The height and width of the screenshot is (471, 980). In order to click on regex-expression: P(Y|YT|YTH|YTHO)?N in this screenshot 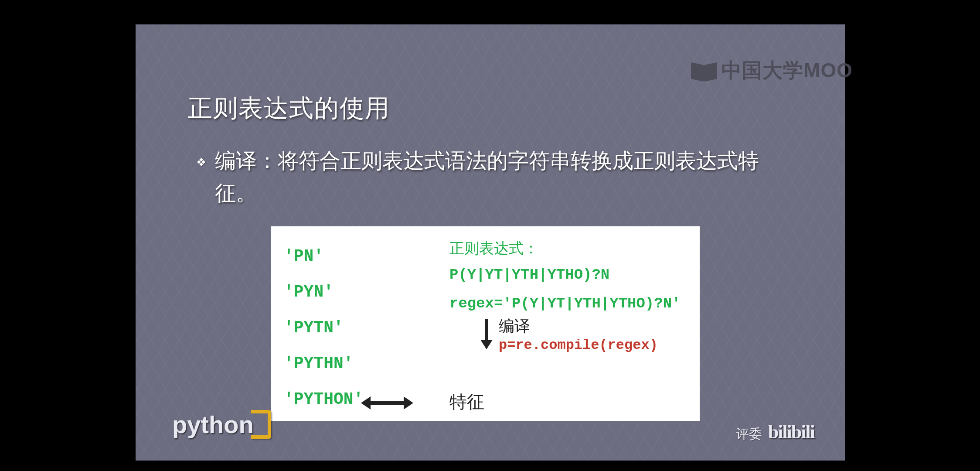, I will do `click(529, 275)`.